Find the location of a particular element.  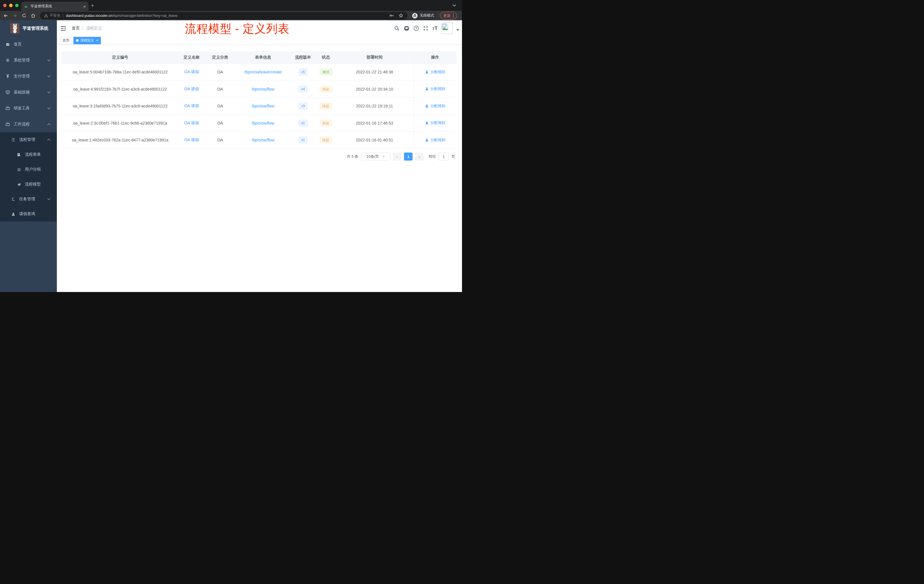

sidebar-item-dev-tools: 研发工具 is located at coordinates (28, 108).